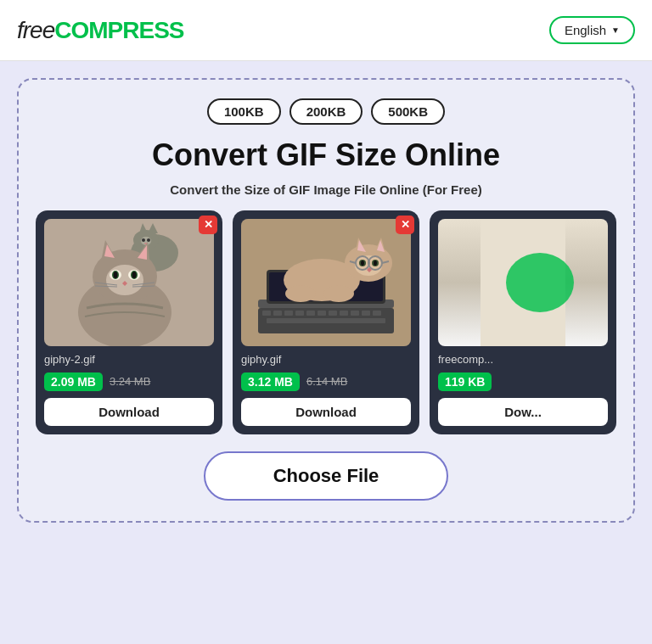 The width and height of the screenshot is (652, 644). What do you see at coordinates (326, 155) in the screenshot?
I see `page-title: Convert GIF Size Online` at bounding box center [326, 155].